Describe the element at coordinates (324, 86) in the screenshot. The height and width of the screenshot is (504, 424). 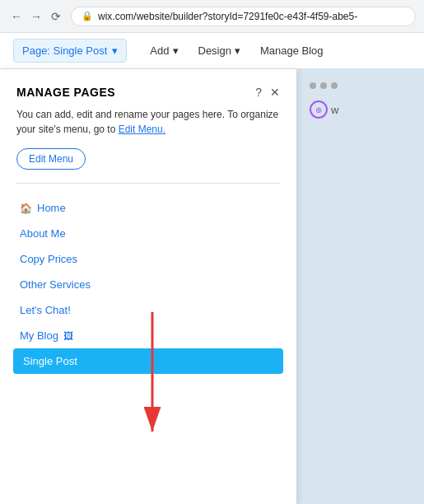
I see `preview-dots` at that location.